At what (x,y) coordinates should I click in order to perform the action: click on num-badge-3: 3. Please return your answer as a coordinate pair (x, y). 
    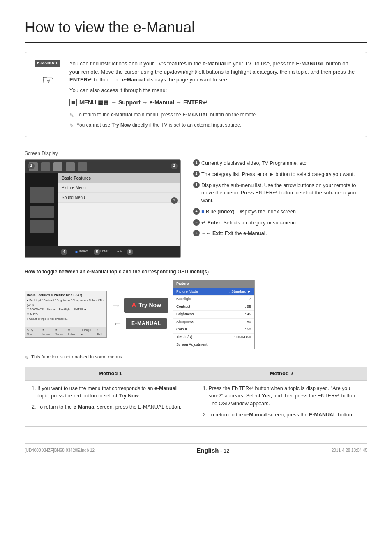
    Looking at the image, I should click on (196, 185).